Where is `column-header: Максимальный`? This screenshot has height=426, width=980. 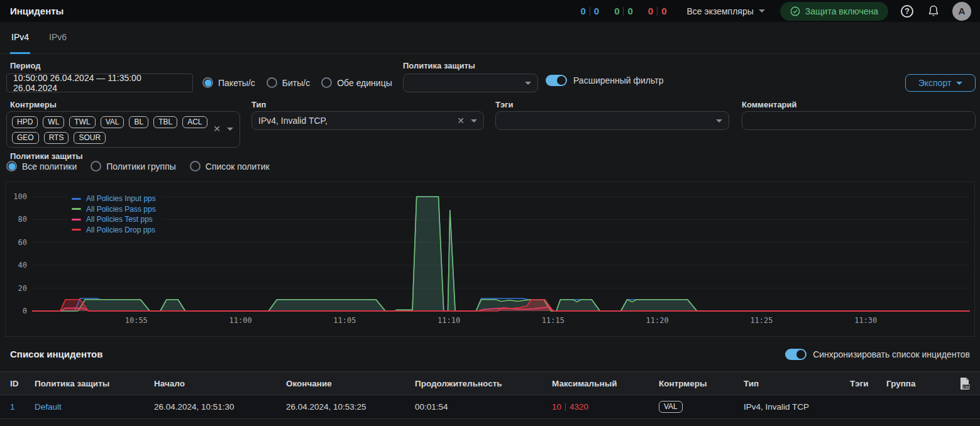
column-header: Максимальный is located at coordinates (605, 383).